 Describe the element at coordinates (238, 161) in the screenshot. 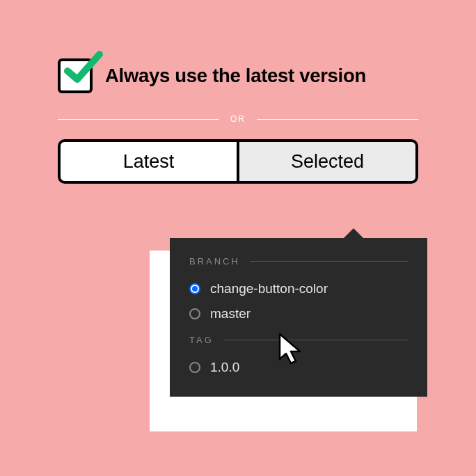

I see `version-toggle: Latest Selected` at that location.